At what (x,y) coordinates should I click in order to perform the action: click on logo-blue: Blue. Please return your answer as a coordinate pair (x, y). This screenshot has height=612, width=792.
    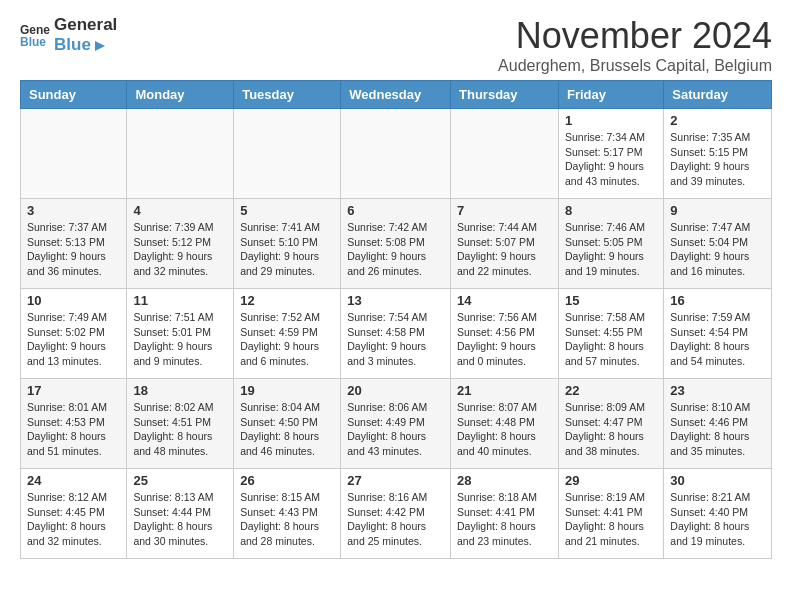
    Looking at the image, I should click on (86, 45).